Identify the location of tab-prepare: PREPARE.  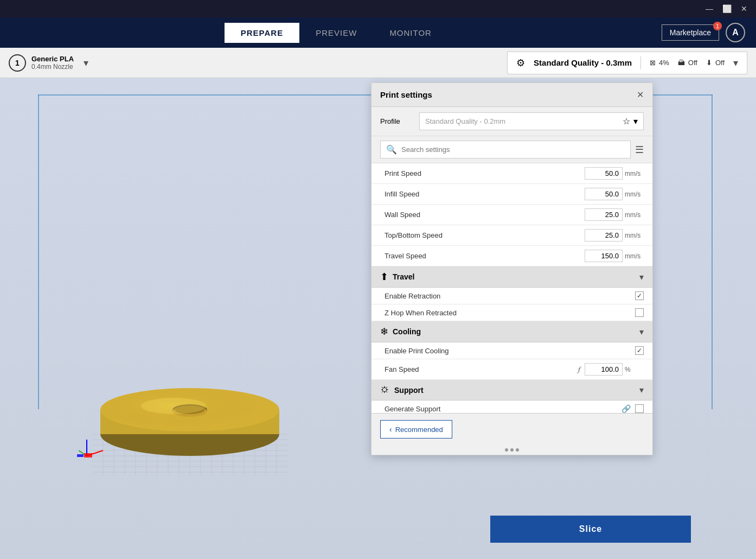
(262, 33).